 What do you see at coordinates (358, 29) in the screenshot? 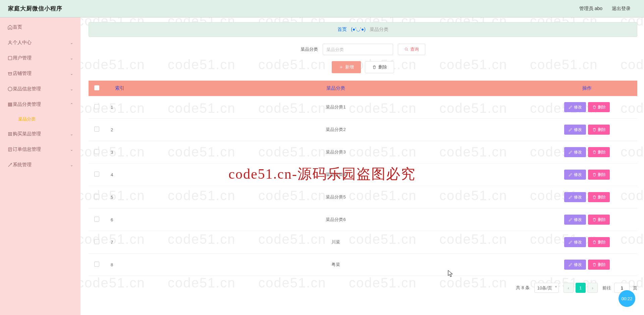
I see `breadcrumb-emoji: (●'◡'●)` at bounding box center [358, 29].